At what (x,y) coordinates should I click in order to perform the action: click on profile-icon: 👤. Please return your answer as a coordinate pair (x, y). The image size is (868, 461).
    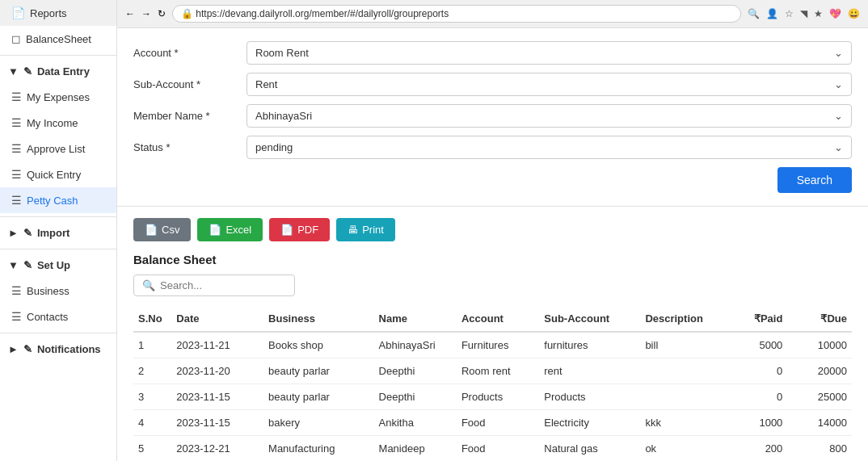
    Looking at the image, I should click on (773, 14).